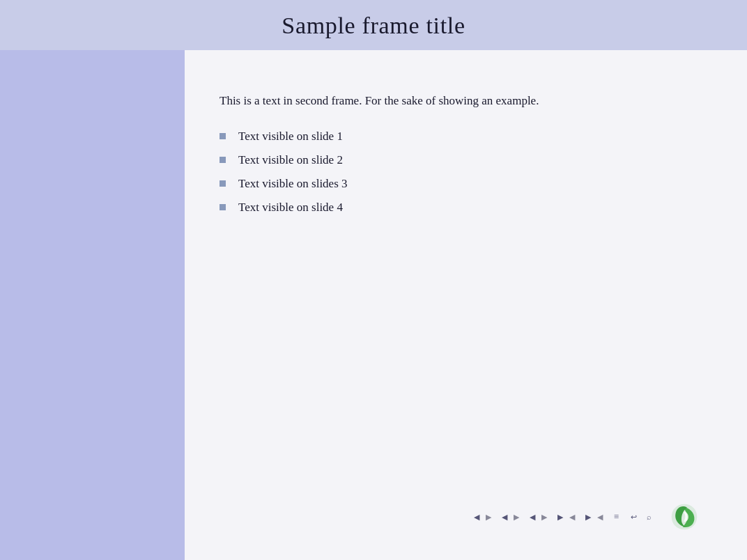 The width and height of the screenshot is (747, 560). Describe the element at coordinates (374, 26) in the screenshot. I see `slide-title: Sample frame title` at that location.